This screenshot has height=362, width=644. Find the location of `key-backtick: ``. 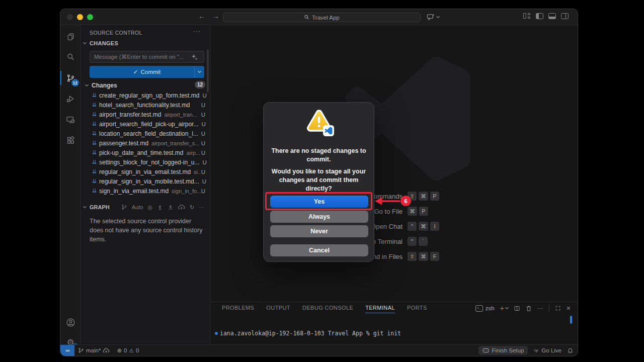

key-backtick: ` is located at coordinates (423, 241).